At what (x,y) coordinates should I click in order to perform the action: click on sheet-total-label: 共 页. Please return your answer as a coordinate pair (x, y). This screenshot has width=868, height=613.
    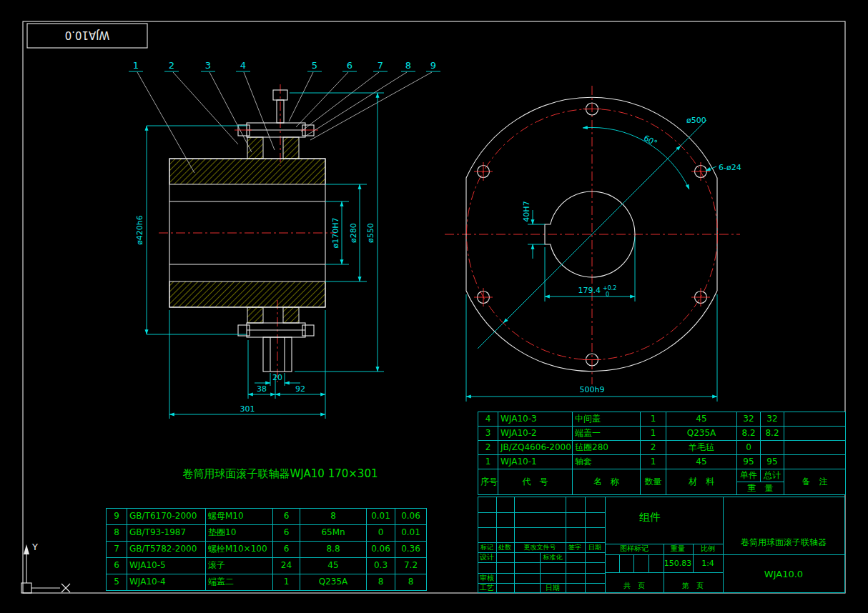
    Looking at the image, I should click on (634, 586).